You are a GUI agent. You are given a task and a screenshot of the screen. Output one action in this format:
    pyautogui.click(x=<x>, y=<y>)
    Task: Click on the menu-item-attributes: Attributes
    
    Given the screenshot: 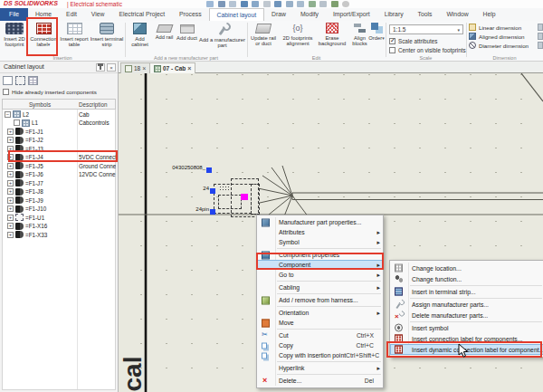 What is the action you would take?
    pyautogui.click(x=320, y=232)
    